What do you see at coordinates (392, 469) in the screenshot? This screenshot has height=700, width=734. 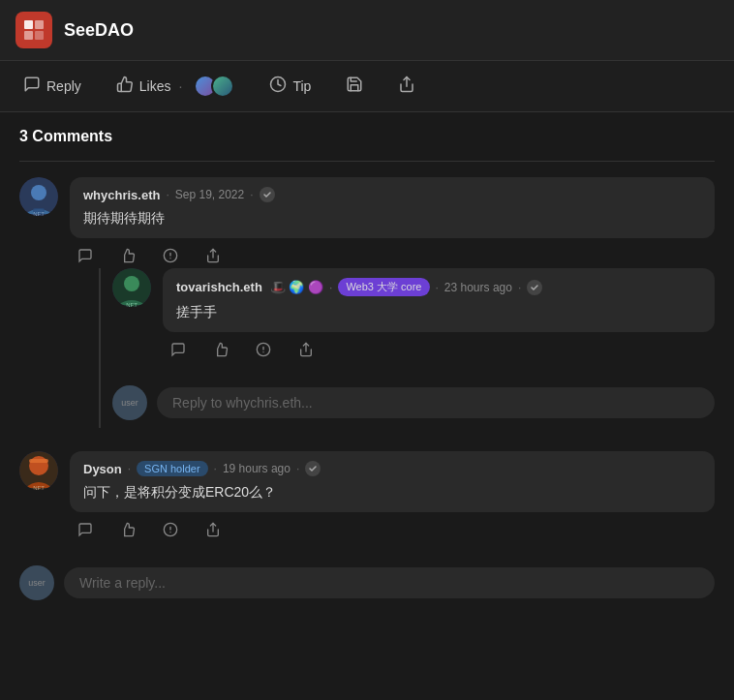 I see `comment-3-meta: Dyson · SGN holder · 19 hours ago ·` at bounding box center [392, 469].